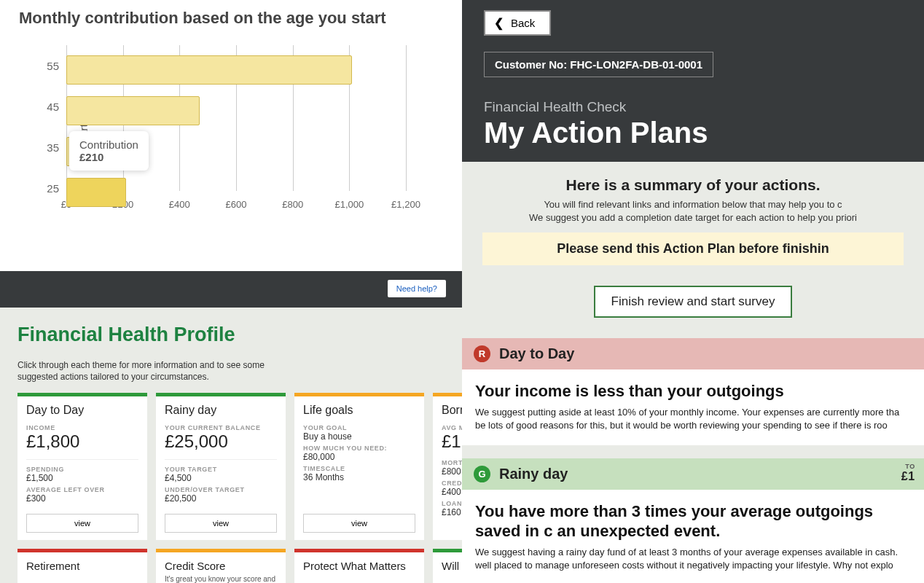 This screenshot has width=924, height=583. What do you see at coordinates (693, 522) in the screenshot?
I see `section-heading: You have more than 3 times your average …` at bounding box center [693, 522].